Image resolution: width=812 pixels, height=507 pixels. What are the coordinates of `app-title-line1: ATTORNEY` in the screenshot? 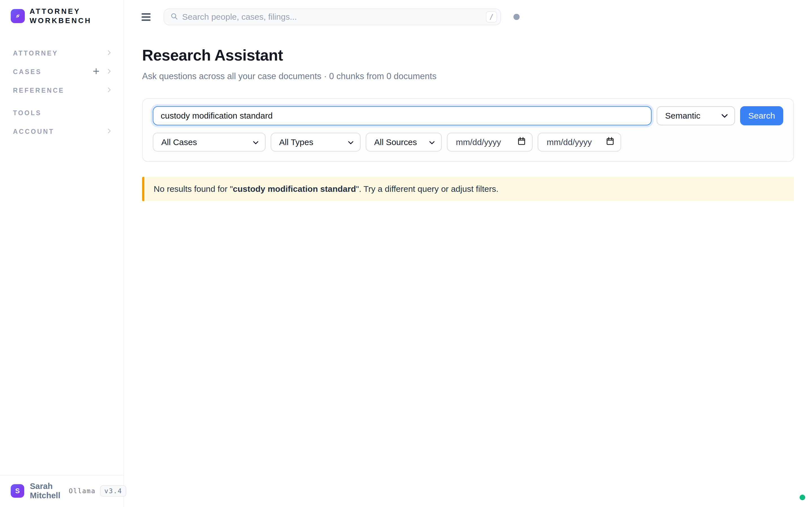 It's located at (60, 11).